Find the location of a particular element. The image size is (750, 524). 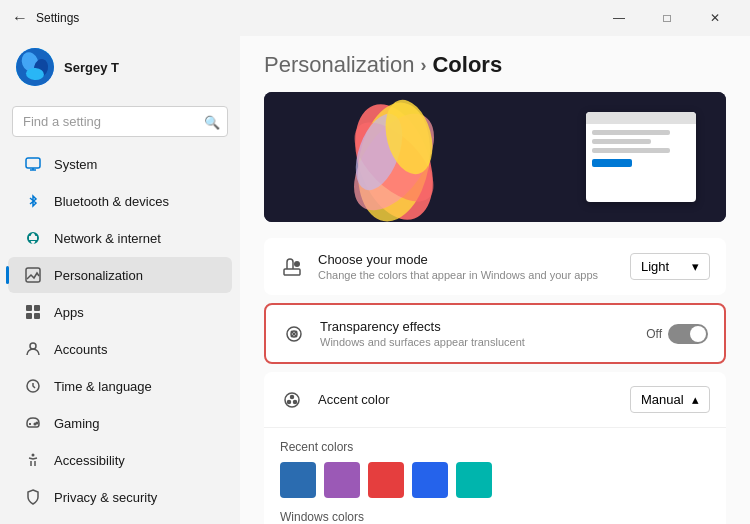

sidebar-label-apps: Apps is located at coordinates (69, 312).